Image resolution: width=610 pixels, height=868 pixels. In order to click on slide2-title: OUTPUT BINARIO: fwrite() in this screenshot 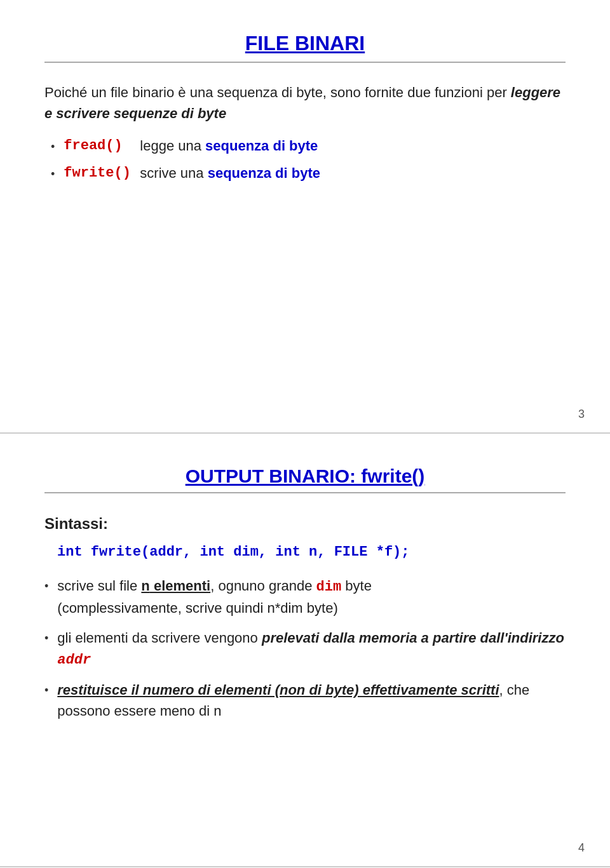, I will do `click(305, 476)`.